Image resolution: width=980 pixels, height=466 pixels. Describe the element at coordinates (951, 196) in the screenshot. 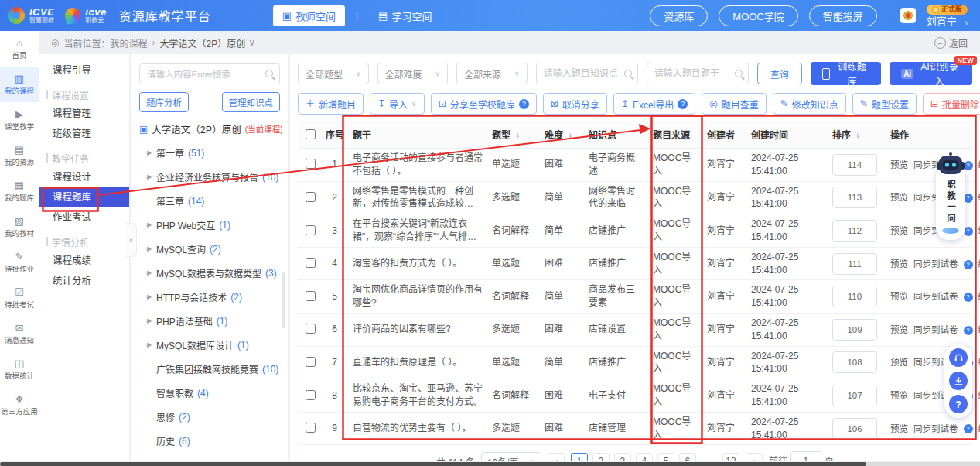

I see `assistant-widget: 职教一问` at that location.